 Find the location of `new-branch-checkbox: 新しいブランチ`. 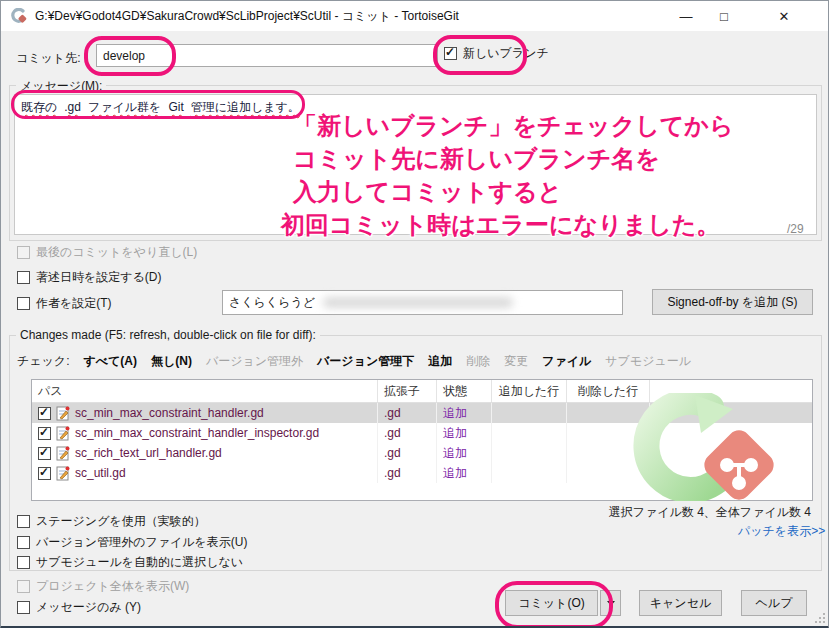

new-branch-checkbox: 新しいブランチ is located at coordinates (496, 54).